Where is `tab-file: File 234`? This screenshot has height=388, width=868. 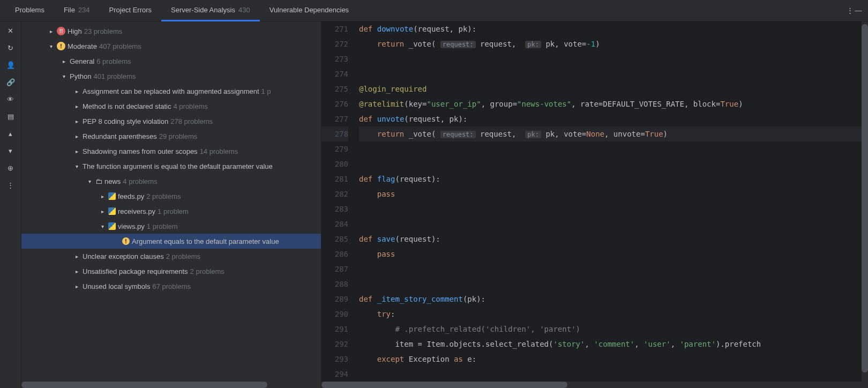
tab-file: File 234 is located at coordinates (77, 11).